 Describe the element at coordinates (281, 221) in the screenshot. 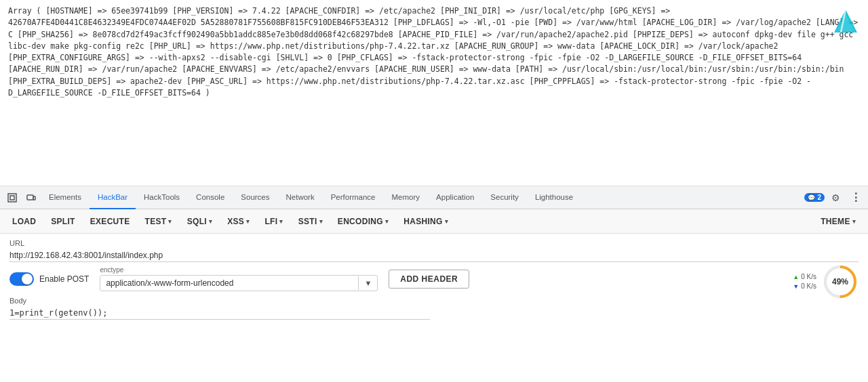

I see `lfi-caret: ▾` at that location.